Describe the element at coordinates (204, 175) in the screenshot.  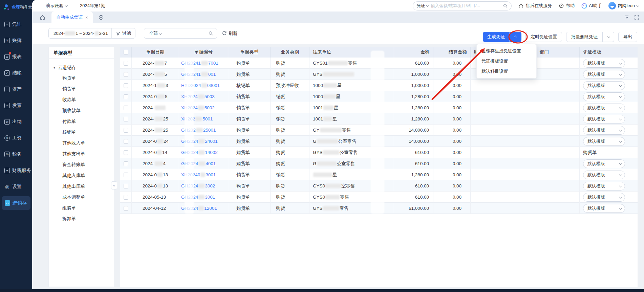
I see `cell-document-number-link: XH202403001` at that location.